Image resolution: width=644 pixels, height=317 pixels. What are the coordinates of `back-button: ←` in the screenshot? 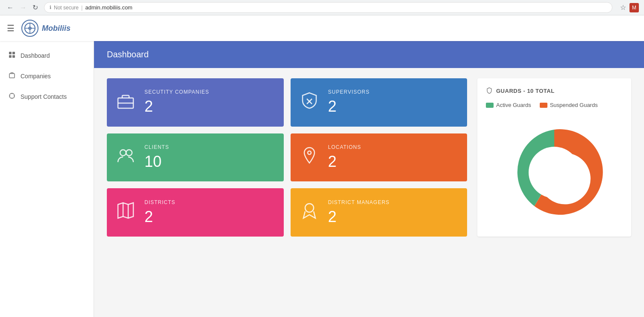 It's located at (10, 8).